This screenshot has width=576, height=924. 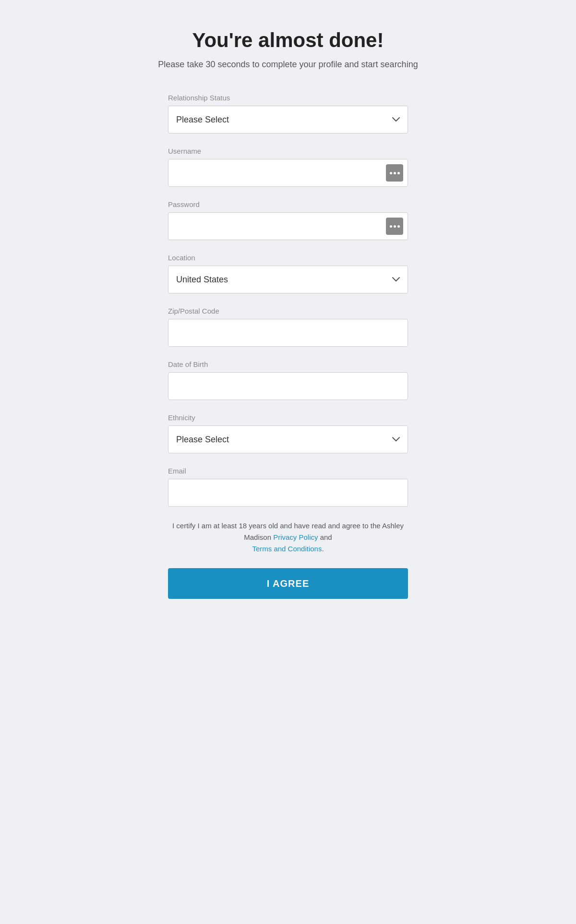 I want to click on dots-container, so click(x=395, y=173).